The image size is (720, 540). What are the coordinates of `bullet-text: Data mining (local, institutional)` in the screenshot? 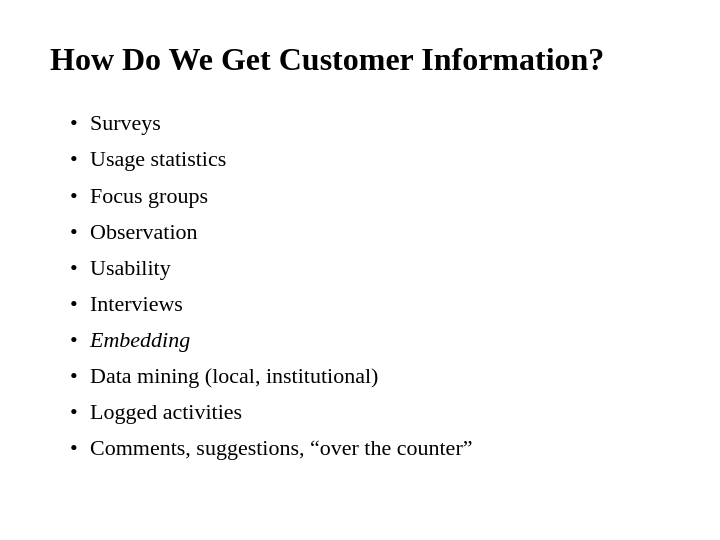 It's located at (234, 376).